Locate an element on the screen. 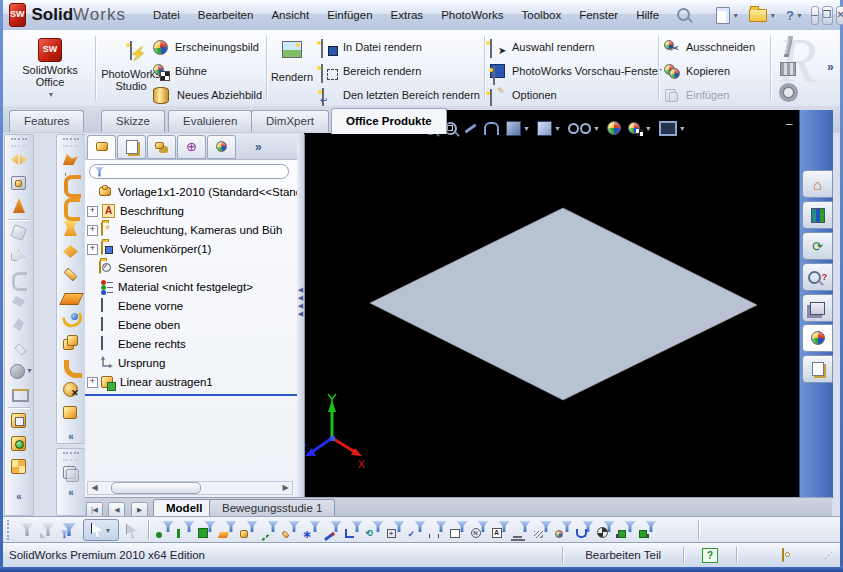 This screenshot has width=843, height=572. display-manager-tab is located at coordinates (222, 147).